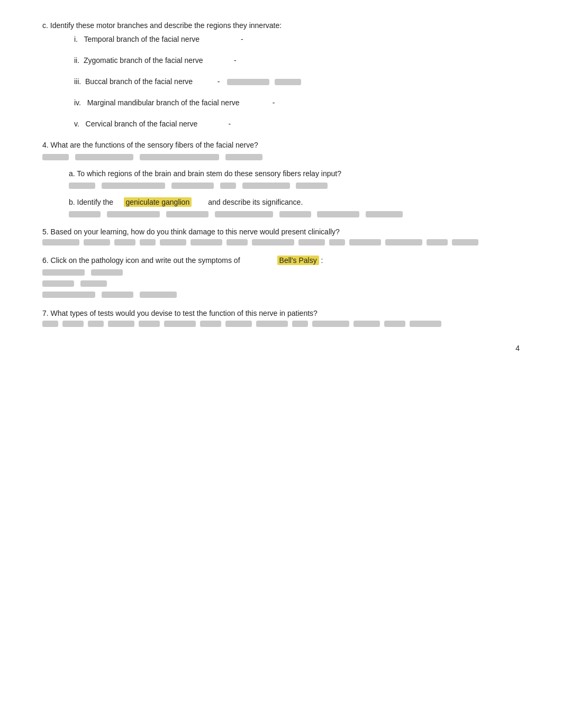 This screenshot has height=728, width=562. What do you see at coordinates (244, 157) in the screenshot?
I see `q4-blurred4` at bounding box center [244, 157].